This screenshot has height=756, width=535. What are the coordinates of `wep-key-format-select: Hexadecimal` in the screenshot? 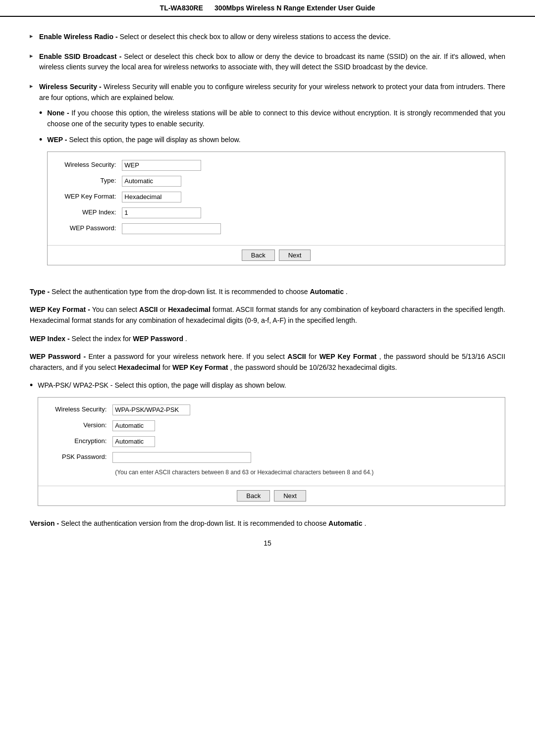 It's located at (152, 197).